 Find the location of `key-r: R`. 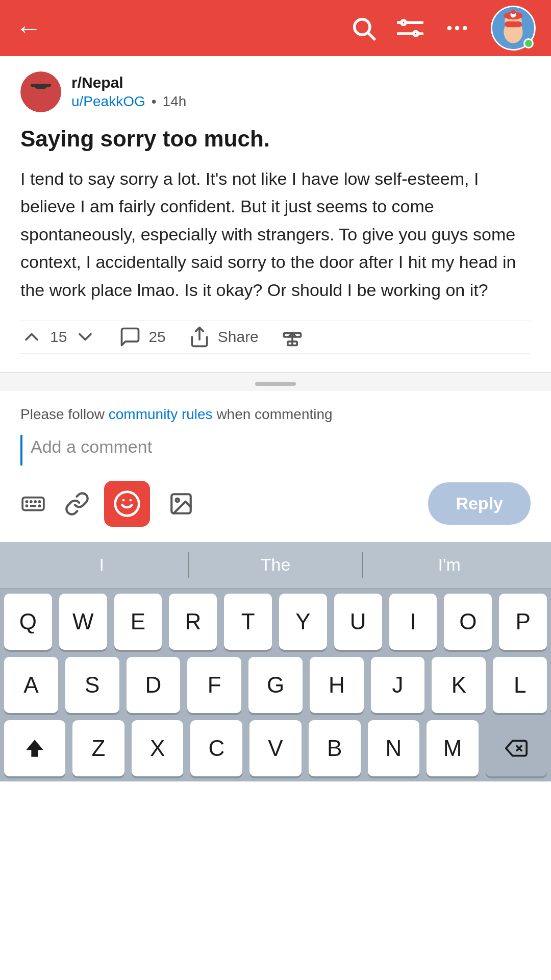

key-r: R is located at coordinates (193, 622).